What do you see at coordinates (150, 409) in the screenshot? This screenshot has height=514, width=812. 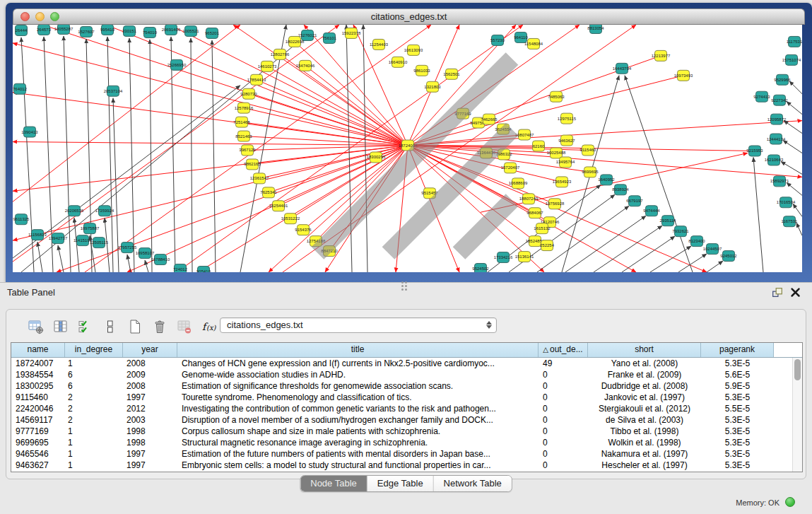 I see `cell-year: 2012` at bounding box center [150, 409].